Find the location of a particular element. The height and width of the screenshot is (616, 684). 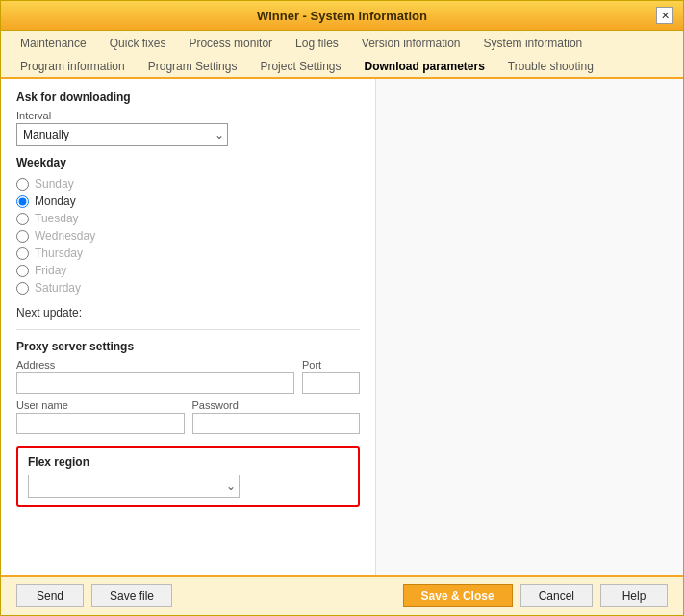

next-update-label: Next update: is located at coordinates (49, 313).